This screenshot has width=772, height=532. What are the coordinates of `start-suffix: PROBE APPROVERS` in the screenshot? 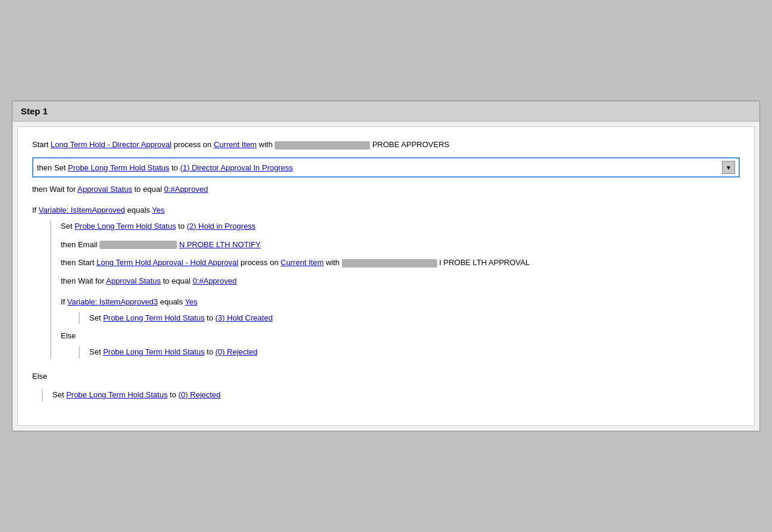 It's located at (411, 144).